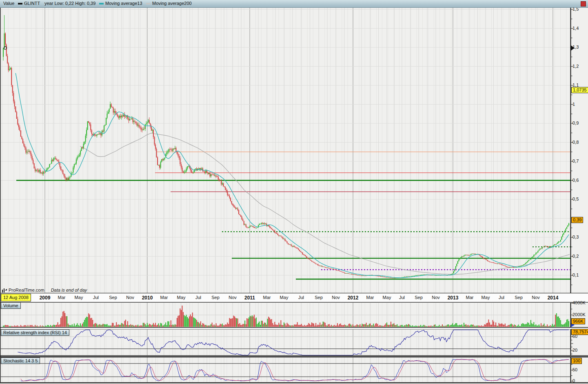 This screenshot has height=384, width=588. I want to click on symbol-label: GLINTT, so click(32, 3).